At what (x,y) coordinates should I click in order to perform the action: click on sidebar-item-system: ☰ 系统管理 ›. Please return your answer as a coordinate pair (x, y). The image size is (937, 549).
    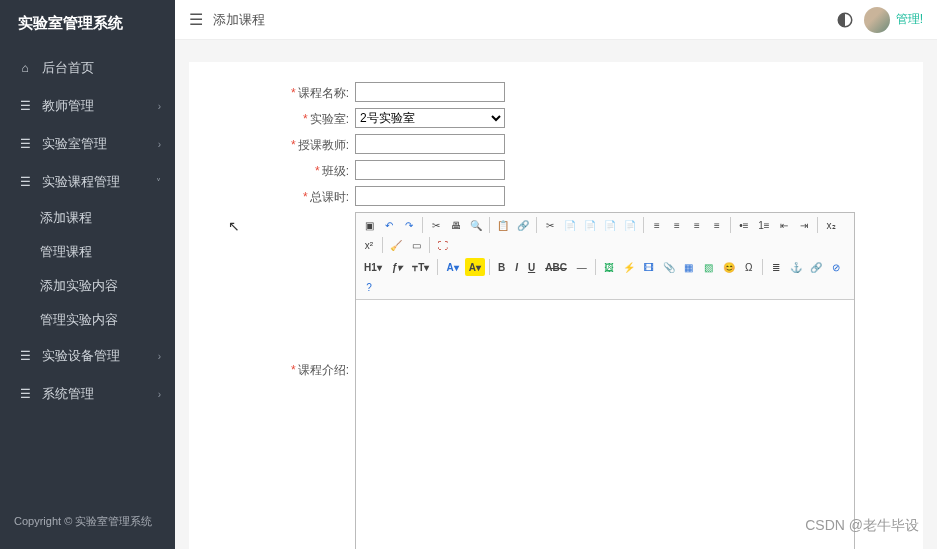
    Looking at the image, I should click on (88, 394).